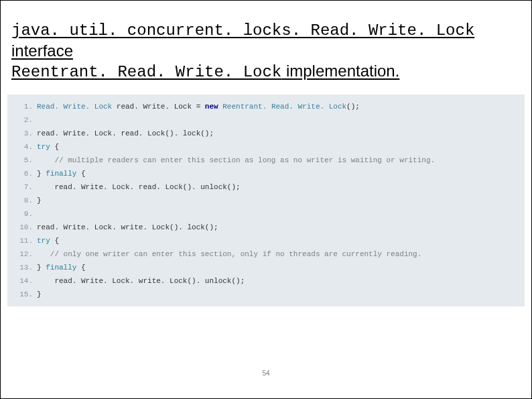 This screenshot has height=399, width=532. What do you see at coordinates (236, 160) in the screenshot?
I see `code-content: // multiple readers can enter this secti…` at bounding box center [236, 160].